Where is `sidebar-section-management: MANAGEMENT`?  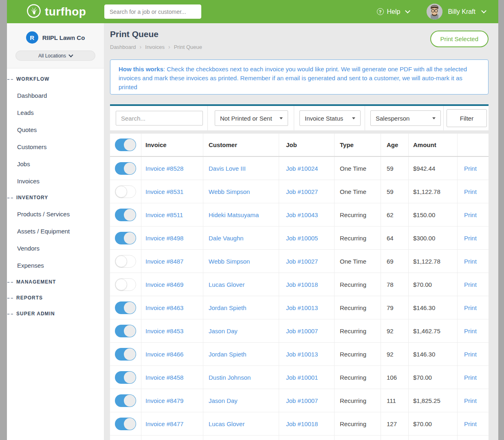 sidebar-section-management: MANAGEMENT is located at coordinates (55, 282).